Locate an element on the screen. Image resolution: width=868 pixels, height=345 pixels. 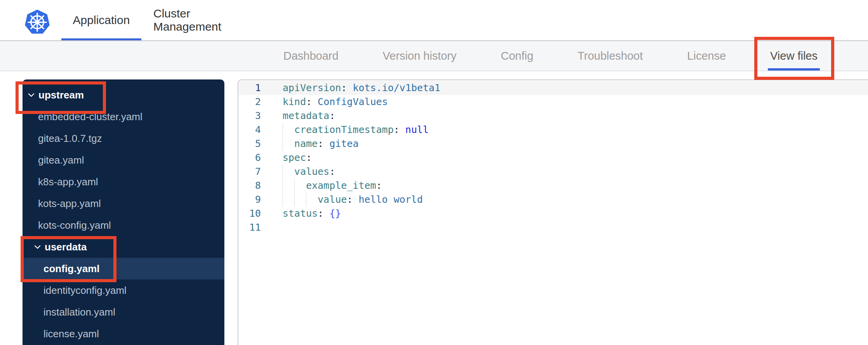
code-line-5: 5name: gitea is located at coordinates (553, 144).